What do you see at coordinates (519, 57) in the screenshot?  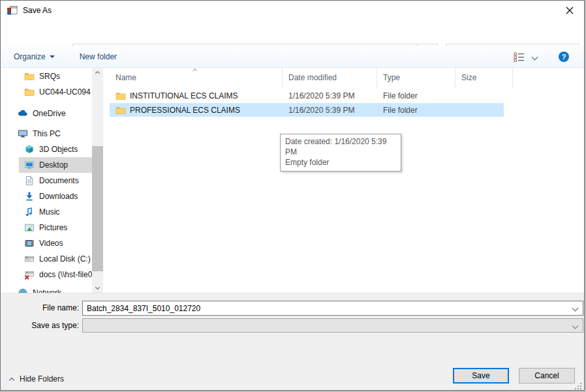 I see `views-icon` at bounding box center [519, 57].